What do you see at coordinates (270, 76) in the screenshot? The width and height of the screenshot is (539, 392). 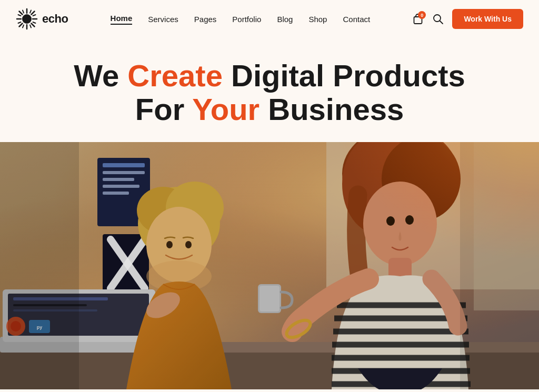 I see `hero-line1: We Create Digital Products` at bounding box center [270, 76].